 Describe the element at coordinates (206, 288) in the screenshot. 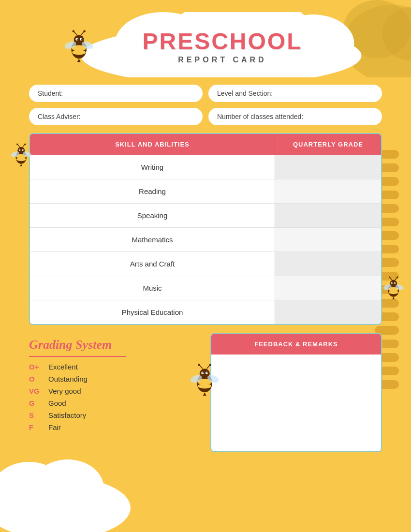

I see `table-row: Music` at that location.